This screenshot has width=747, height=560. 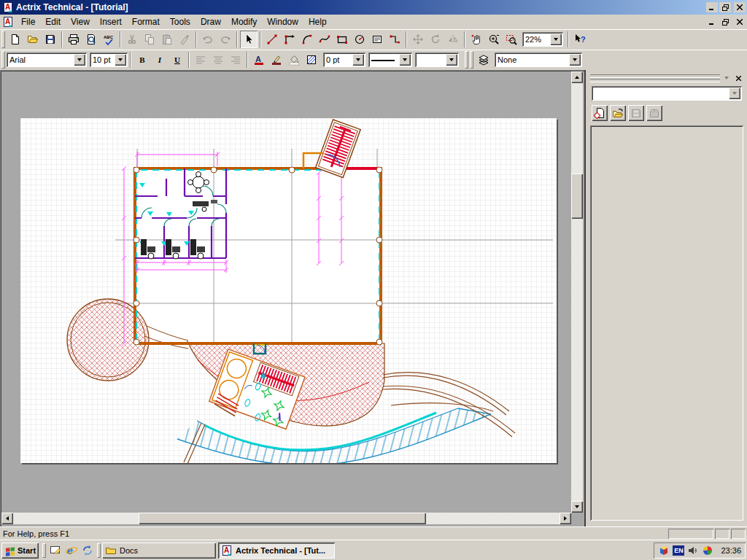 What do you see at coordinates (211, 22) in the screenshot?
I see `menu-draw: Draw` at bounding box center [211, 22].